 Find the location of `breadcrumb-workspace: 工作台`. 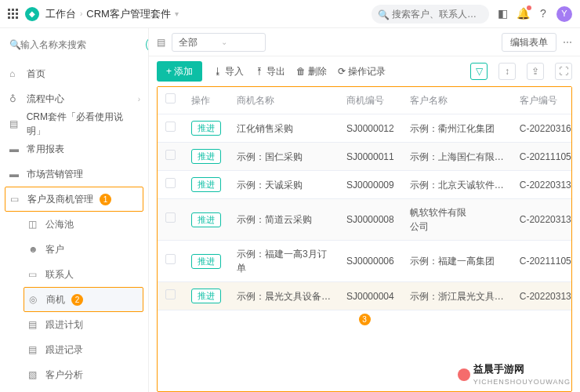

breadcrumb-workspace: 工作台 is located at coordinates (61, 14).